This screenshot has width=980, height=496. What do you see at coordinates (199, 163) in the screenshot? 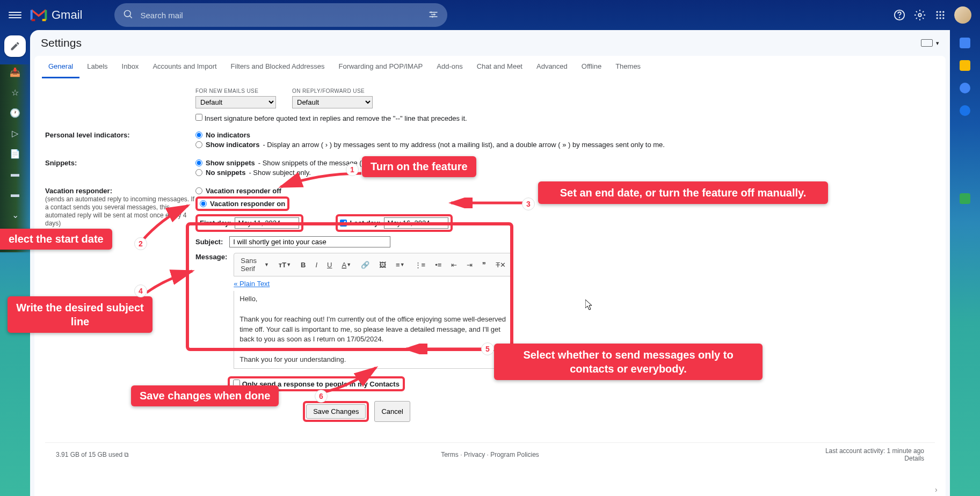
I see `snippets-show-radio` at bounding box center [199, 163].